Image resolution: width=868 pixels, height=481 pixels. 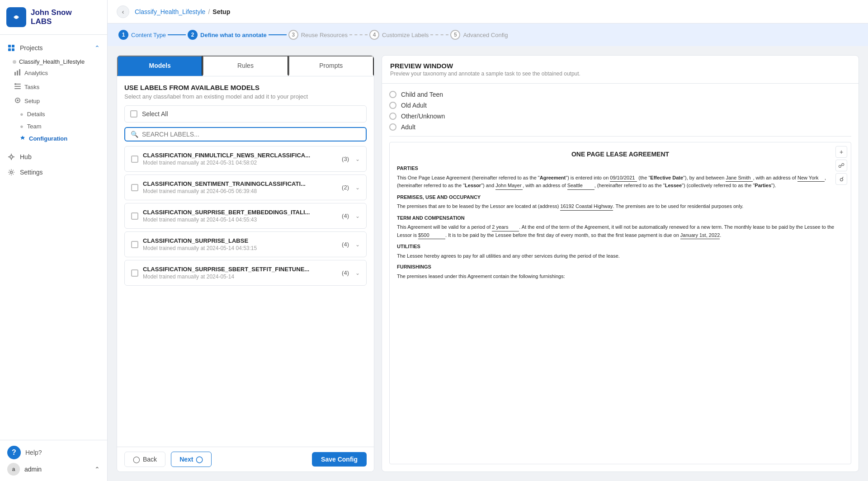 What do you see at coordinates (240, 184) in the screenshot?
I see `model-name-1: CLASSIFICATION_SENTIMENT_TRAININGCLASSIF…` at bounding box center [240, 184].